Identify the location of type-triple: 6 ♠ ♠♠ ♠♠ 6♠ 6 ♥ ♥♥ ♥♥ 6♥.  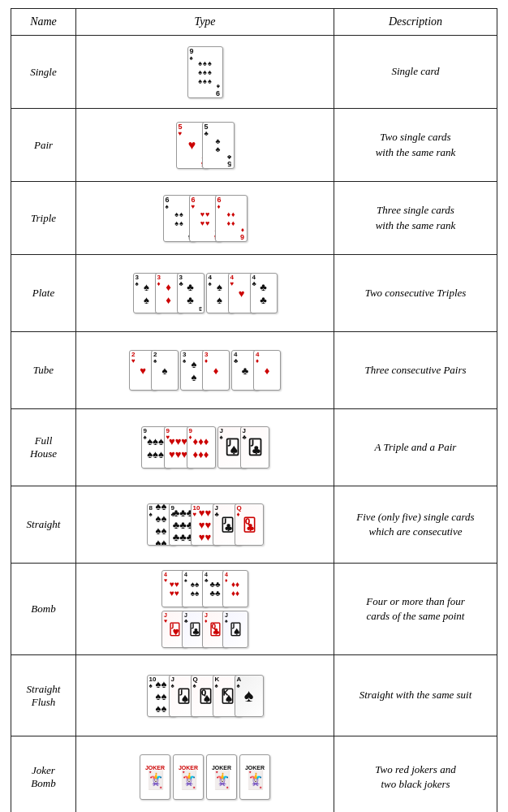
(205, 218).